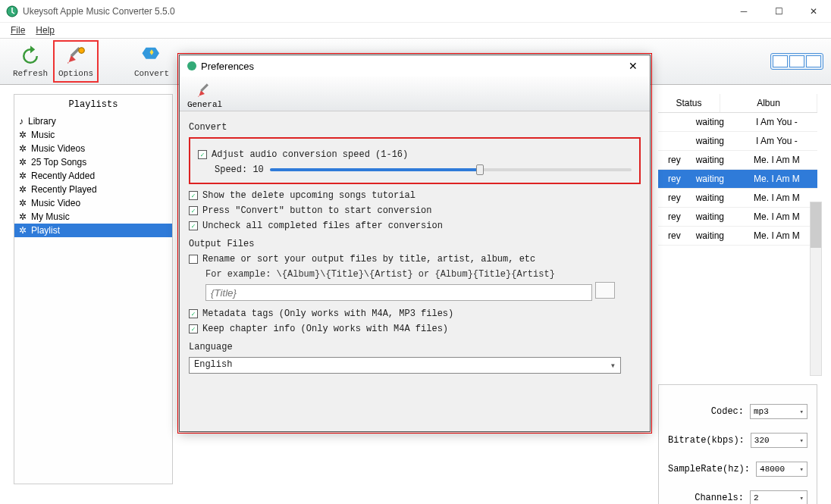  I want to click on metadata-checkbox: ✓, so click(193, 314).